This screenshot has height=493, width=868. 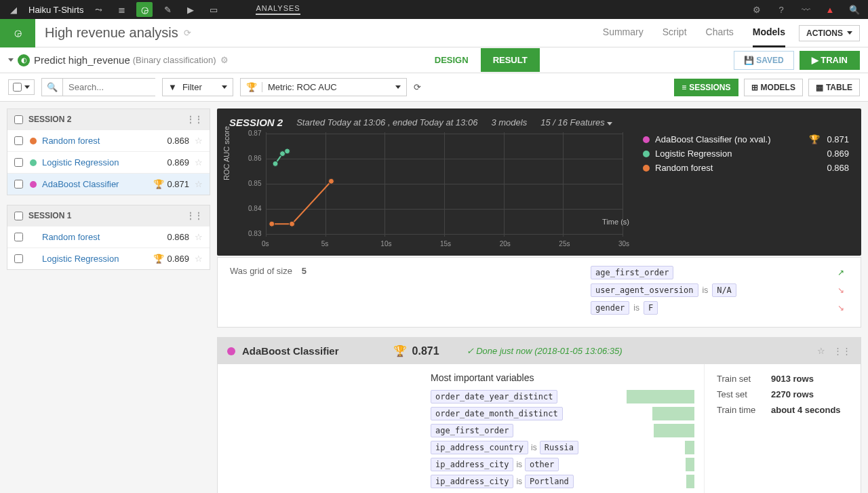 What do you see at coordinates (838, 153) in the screenshot?
I see `legend-score: 0.869` at bounding box center [838, 153].